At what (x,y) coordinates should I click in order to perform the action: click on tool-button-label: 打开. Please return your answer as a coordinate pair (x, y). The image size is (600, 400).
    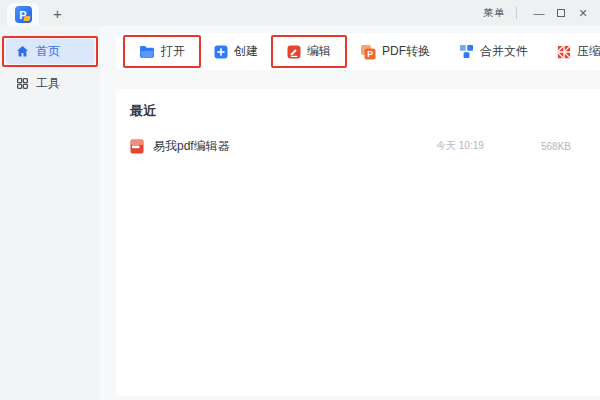
    Looking at the image, I should click on (173, 52).